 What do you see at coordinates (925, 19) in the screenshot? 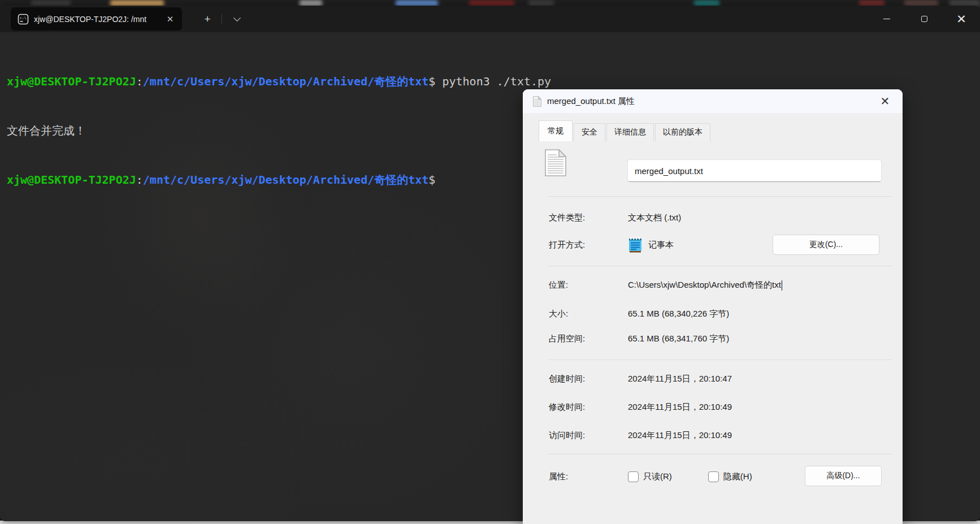
I see `maximize-icon` at bounding box center [925, 19].